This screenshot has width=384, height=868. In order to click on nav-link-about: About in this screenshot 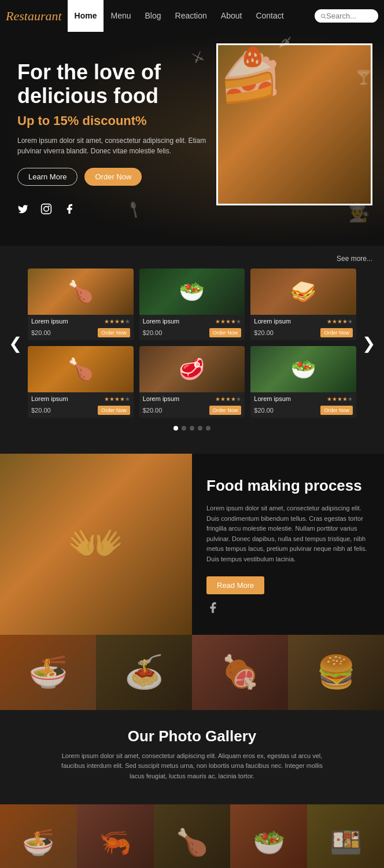, I will do `click(231, 16)`.